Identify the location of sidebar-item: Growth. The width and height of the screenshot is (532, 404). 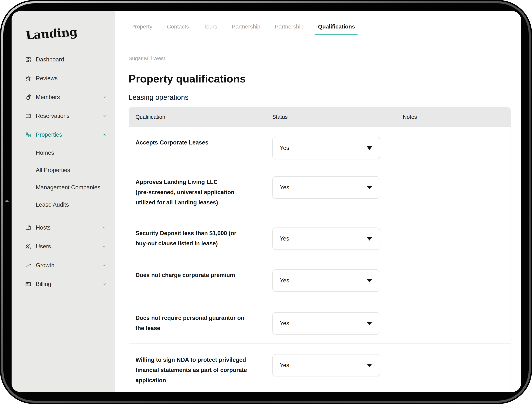
(70, 265).